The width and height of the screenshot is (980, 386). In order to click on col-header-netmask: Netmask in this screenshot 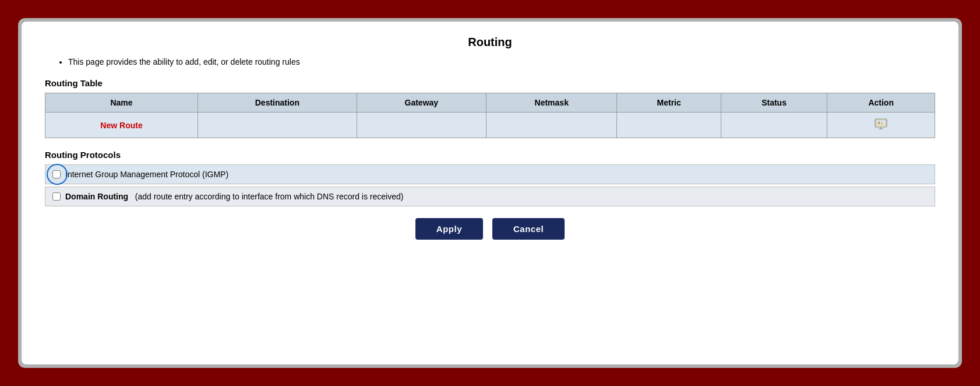, I will do `click(552, 103)`.